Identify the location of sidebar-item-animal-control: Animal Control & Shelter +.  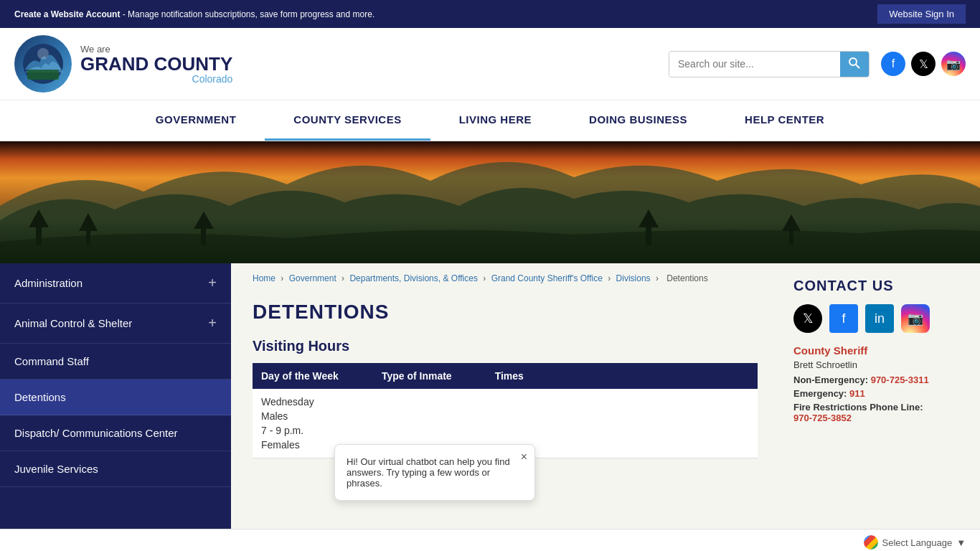
(116, 324).